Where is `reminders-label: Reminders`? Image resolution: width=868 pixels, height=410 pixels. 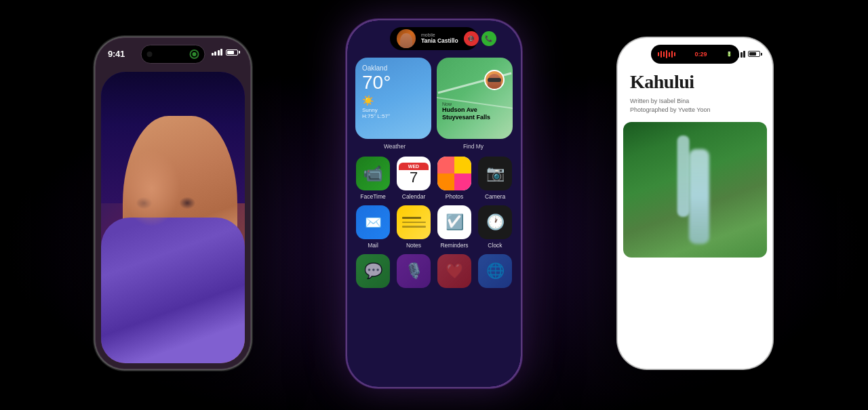
reminders-label: Reminders is located at coordinates (454, 245).